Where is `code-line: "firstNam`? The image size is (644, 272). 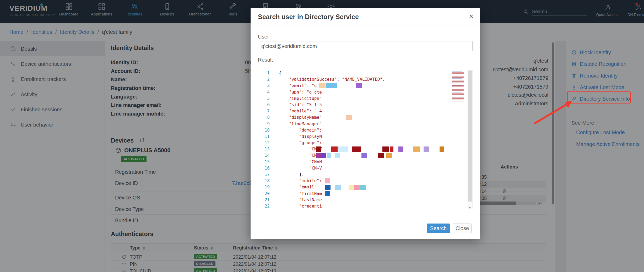
code-line: "firstNam is located at coordinates (366, 194).